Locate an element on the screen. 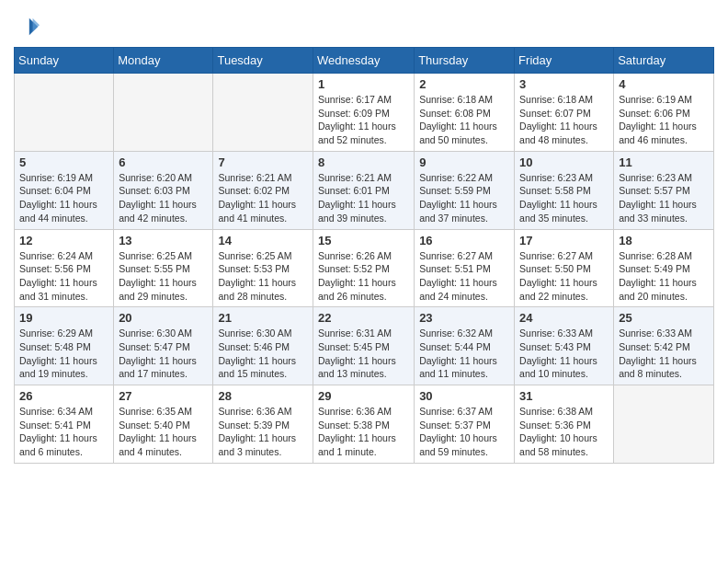 The image size is (728, 563). day-info: Sunrise: 6:33 AM Sunset: 5:43 PM Dayligh… is located at coordinates (564, 353).